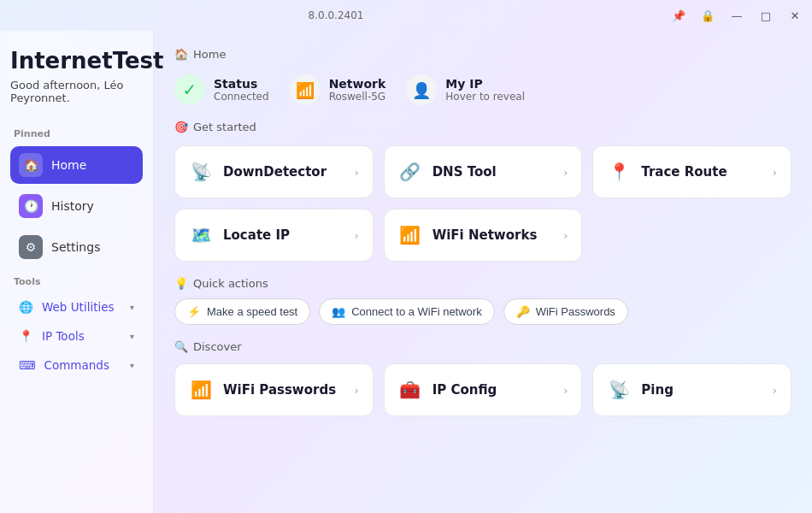  What do you see at coordinates (194, 311) in the screenshot?
I see `speed-test-icon: ⚡` at bounding box center [194, 311].